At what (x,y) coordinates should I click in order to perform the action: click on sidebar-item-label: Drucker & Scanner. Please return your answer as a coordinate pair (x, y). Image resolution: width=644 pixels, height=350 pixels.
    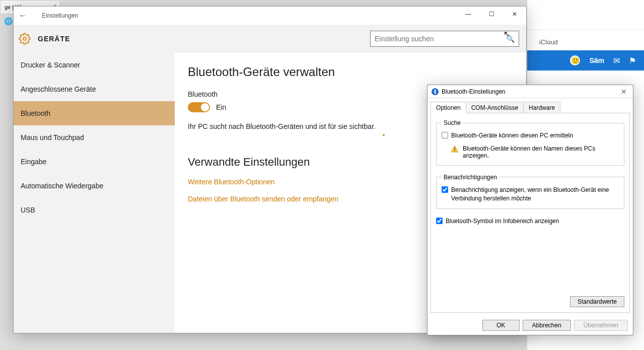
    Looking at the image, I should click on (50, 65).